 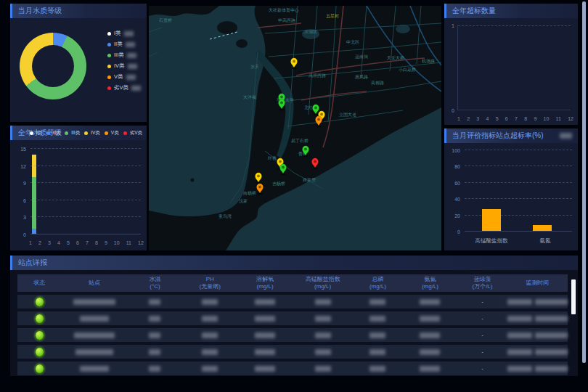 I want to click on y-tick: 15, so click(x=23, y=150).